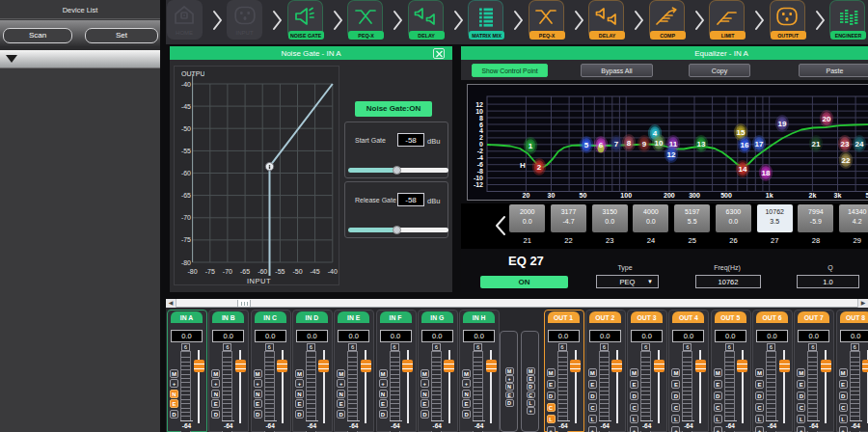 This screenshot has height=432, width=868. Describe the element at coordinates (745, 145) in the screenshot. I see `svg-text: 16` at that location.